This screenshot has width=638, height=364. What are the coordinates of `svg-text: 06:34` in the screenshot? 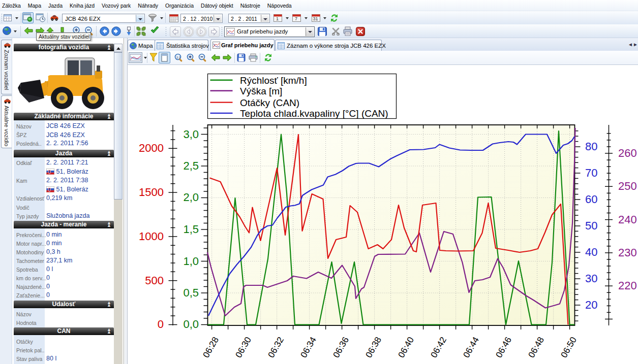 It's located at (308, 347).